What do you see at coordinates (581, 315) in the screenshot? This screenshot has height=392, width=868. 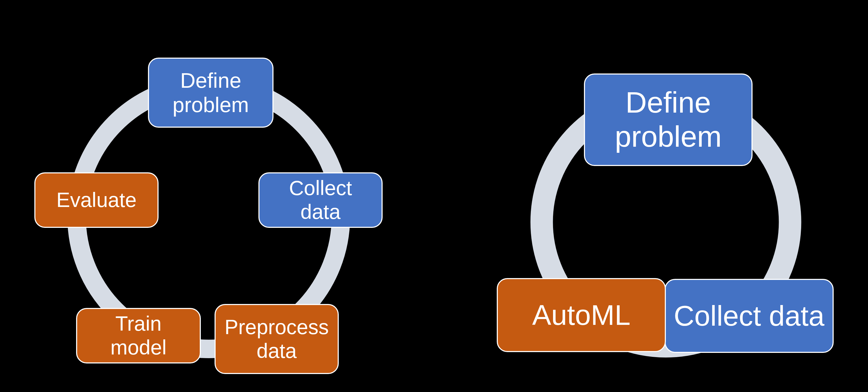 I see `node-label: AutoML` at bounding box center [581, 315].